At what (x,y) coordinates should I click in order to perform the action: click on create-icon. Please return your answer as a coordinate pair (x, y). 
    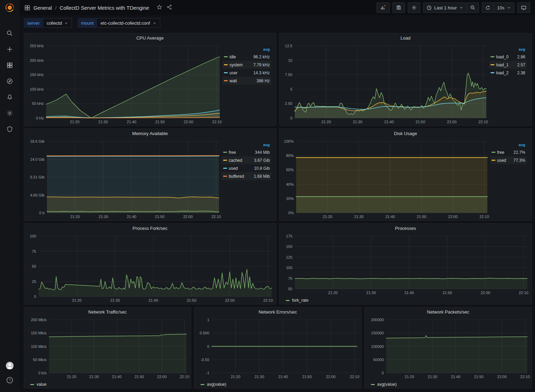
    Looking at the image, I should click on (10, 49).